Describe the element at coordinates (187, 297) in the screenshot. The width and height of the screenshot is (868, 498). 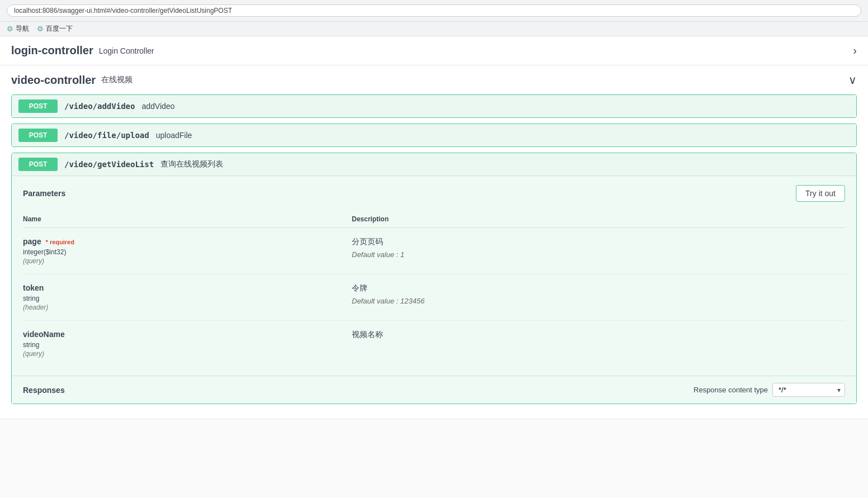
I see `param-token-name-cell: token string (header)` at that location.